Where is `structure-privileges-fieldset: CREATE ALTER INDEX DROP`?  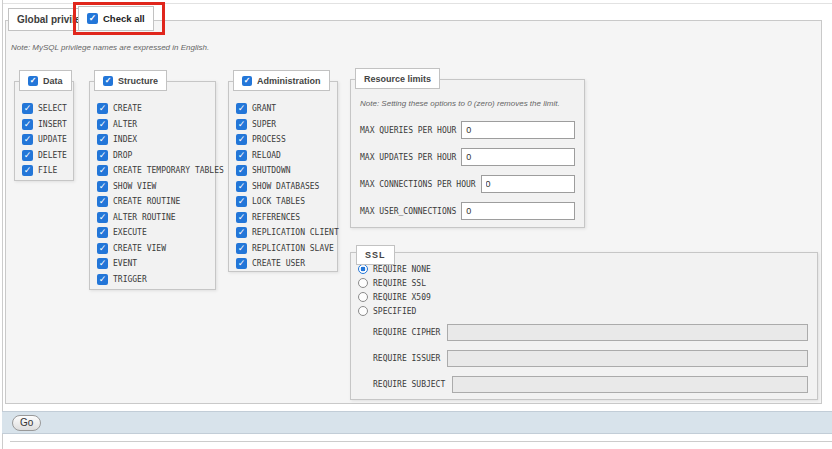
structure-privileges-fieldset: CREATE ALTER INDEX DROP is located at coordinates (152, 186).